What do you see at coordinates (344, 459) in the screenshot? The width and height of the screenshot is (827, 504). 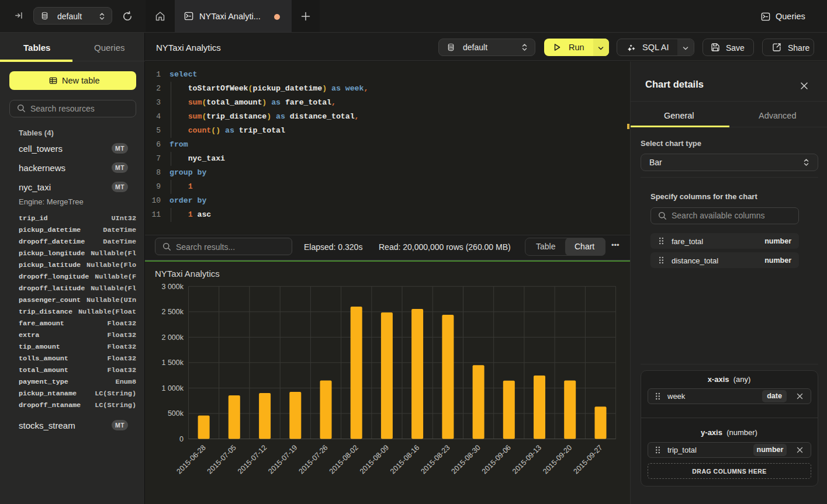 I see `svg-text: 2015-08-02` at bounding box center [344, 459].